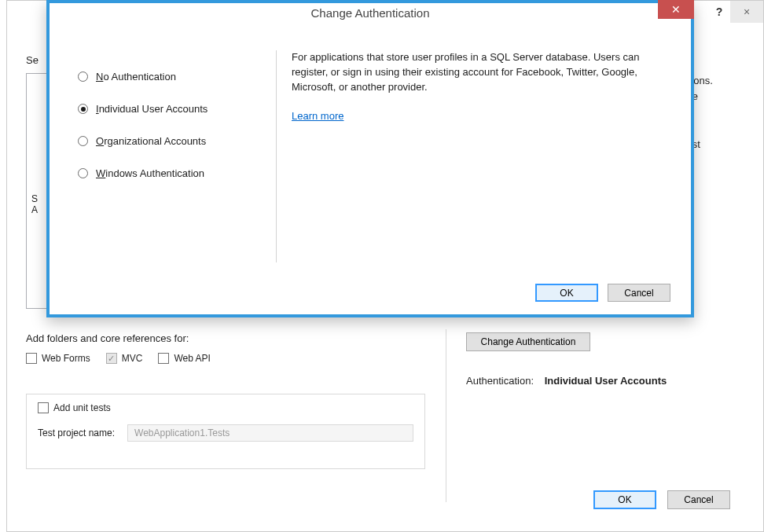 This screenshot has height=532, width=764. Describe the element at coordinates (277, 156) in the screenshot. I see `modal-divider` at that location.